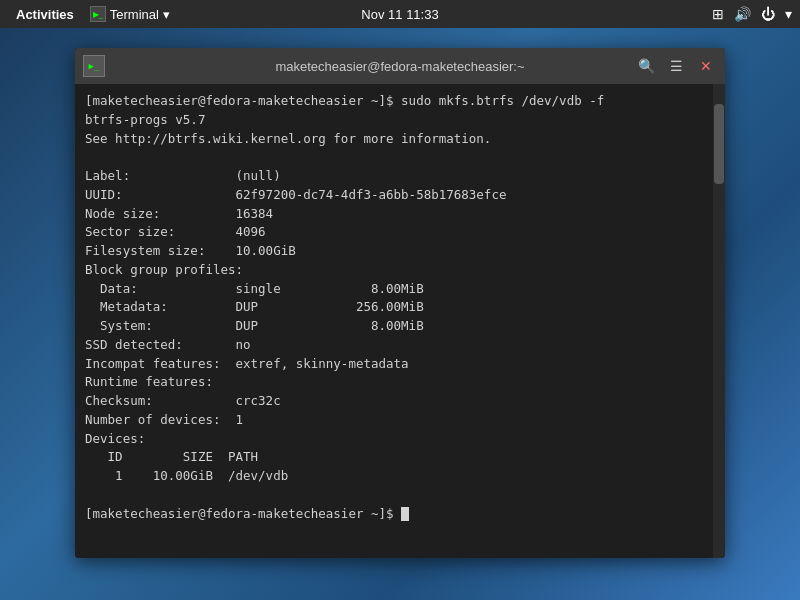 The image size is (800, 600). What do you see at coordinates (98, 14) in the screenshot?
I see `terminal-app-icon: ▶_` at bounding box center [98, 14].